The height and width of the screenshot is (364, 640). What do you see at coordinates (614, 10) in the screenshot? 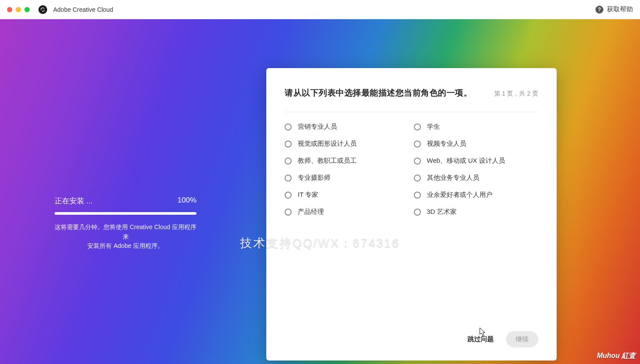
I see `help-link: ? 获取帮助` at bounding box center [614, 10].